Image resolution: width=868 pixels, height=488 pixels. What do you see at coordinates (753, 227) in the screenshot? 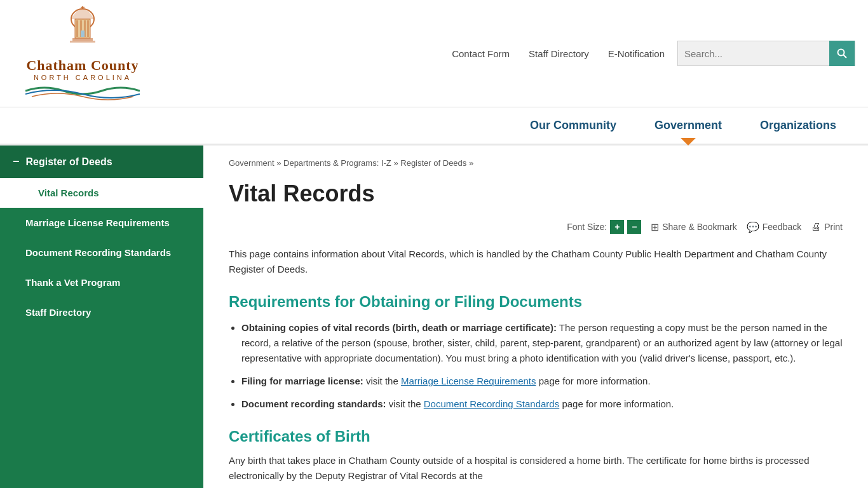
I see `feedback-icon: 💬` at bounding box center [753, 227].